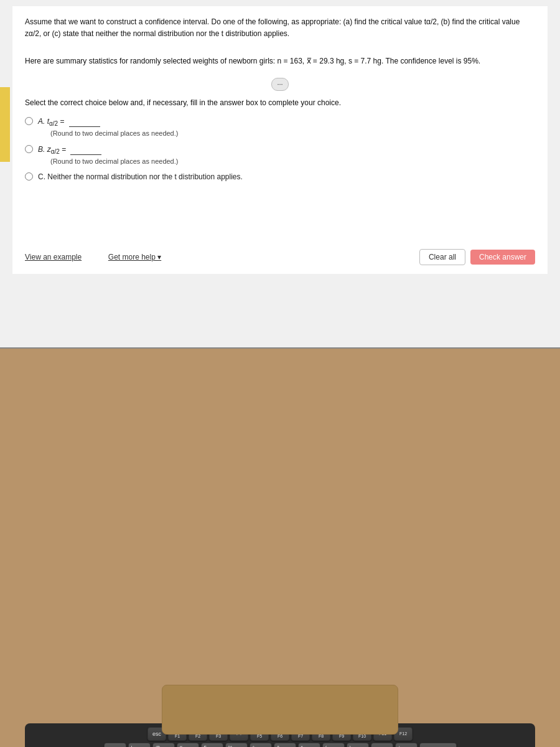  What do you see at coordinates (382, 745) in the screenshot?
I see `key-minus: _-` at bounding box center [382, 745].